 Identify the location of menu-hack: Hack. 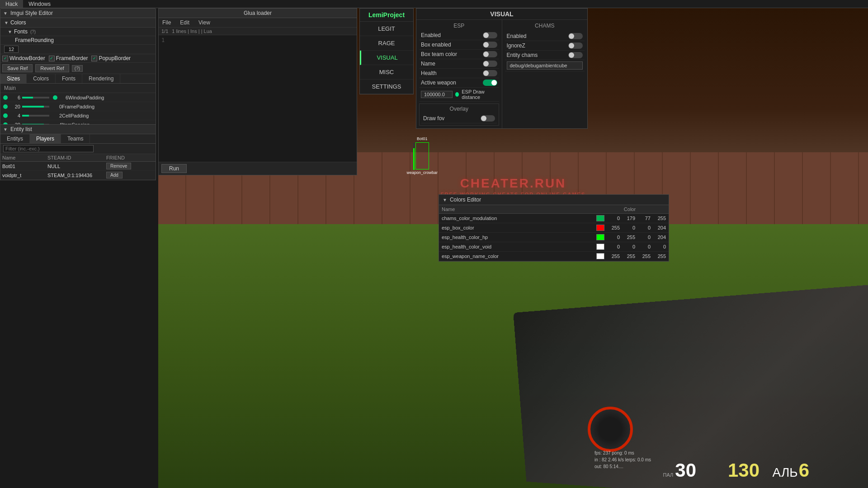
(12, 4).